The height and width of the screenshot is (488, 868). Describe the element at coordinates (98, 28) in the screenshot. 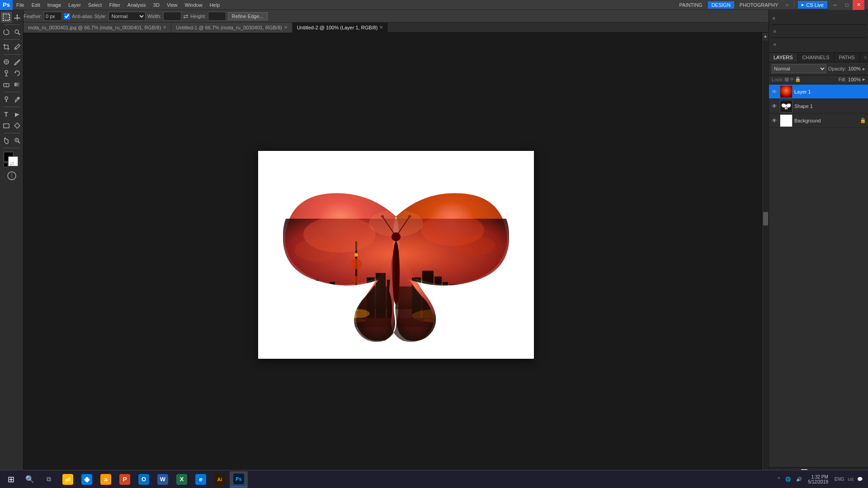

I see `tab-1: mota_ru_0030401.jpg @ 66.7% (mota_ru_003…` at that location.